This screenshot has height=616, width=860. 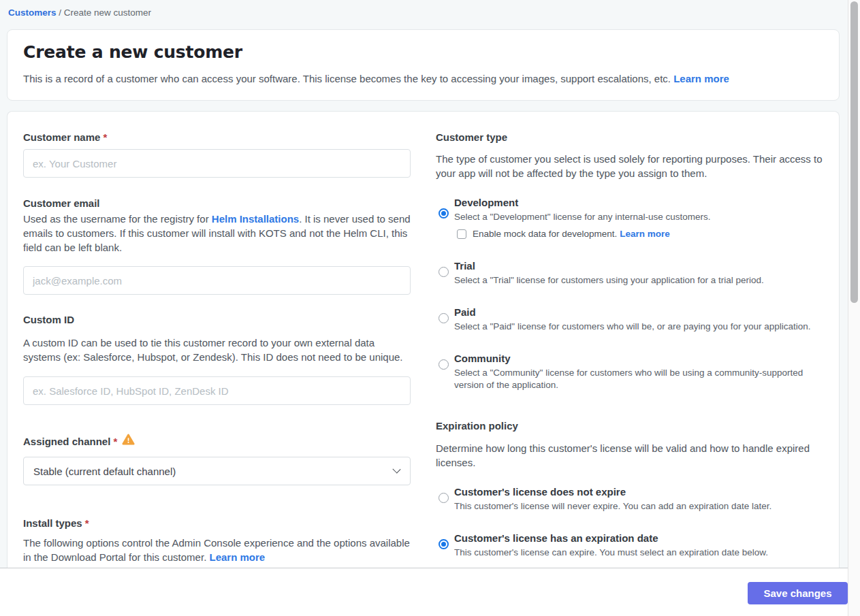 I want to click on assigned-channel-label-text: Assigned channel, so click(x=67, y=441).